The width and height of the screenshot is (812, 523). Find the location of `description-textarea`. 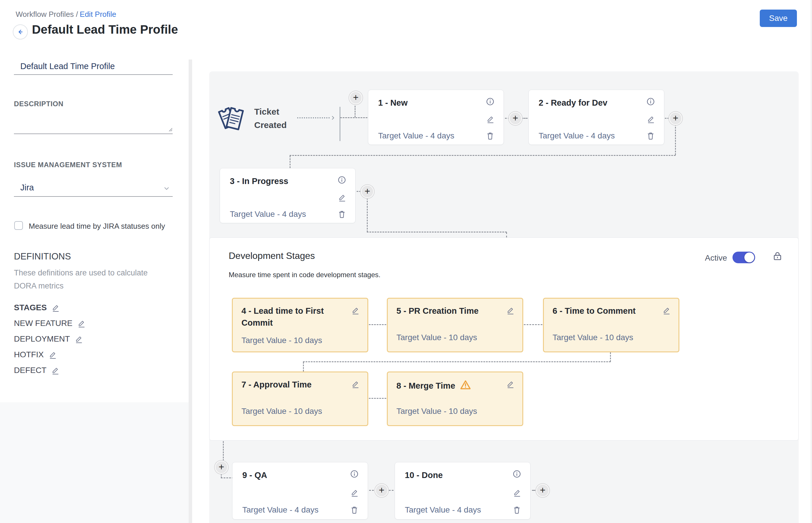

description-textarea is located at coordinates (93, 122).